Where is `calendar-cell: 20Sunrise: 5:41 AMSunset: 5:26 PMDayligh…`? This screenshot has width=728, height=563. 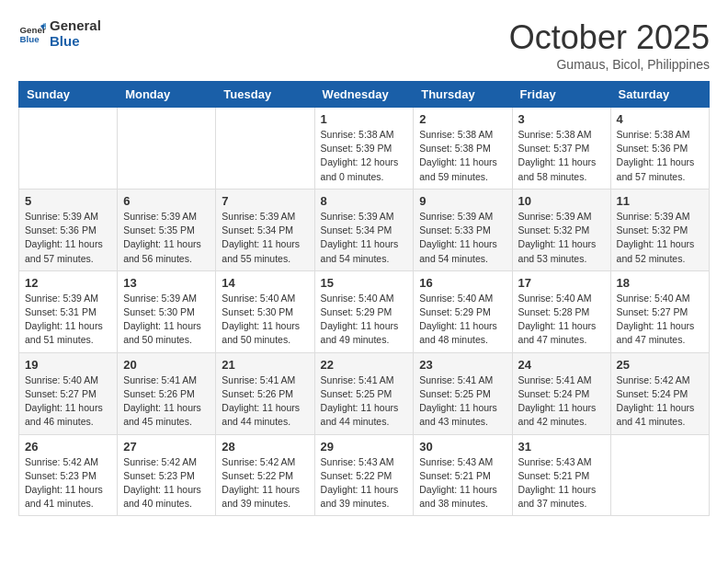 calendar-cell: 20Sunrise: 5:41 AMSunset: 5:26 PMDayligh… is located at coordinates (167, 394).